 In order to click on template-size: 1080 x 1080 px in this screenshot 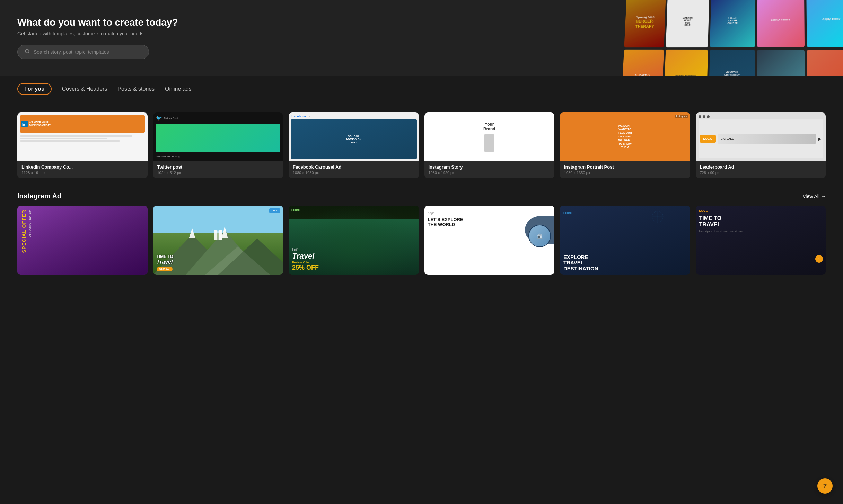, I will do `click(354, 173)`.